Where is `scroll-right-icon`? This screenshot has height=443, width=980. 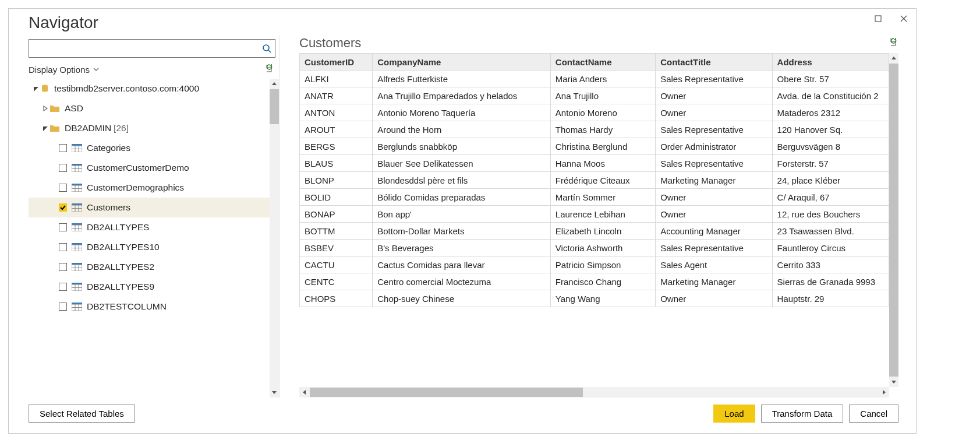 scroll-right-icon is located at coordinates (884, 392).